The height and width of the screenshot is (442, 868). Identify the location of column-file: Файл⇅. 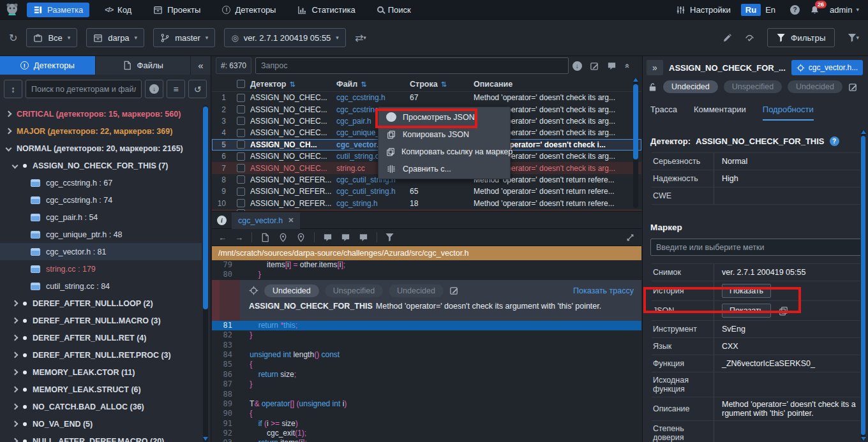
(373, 84).